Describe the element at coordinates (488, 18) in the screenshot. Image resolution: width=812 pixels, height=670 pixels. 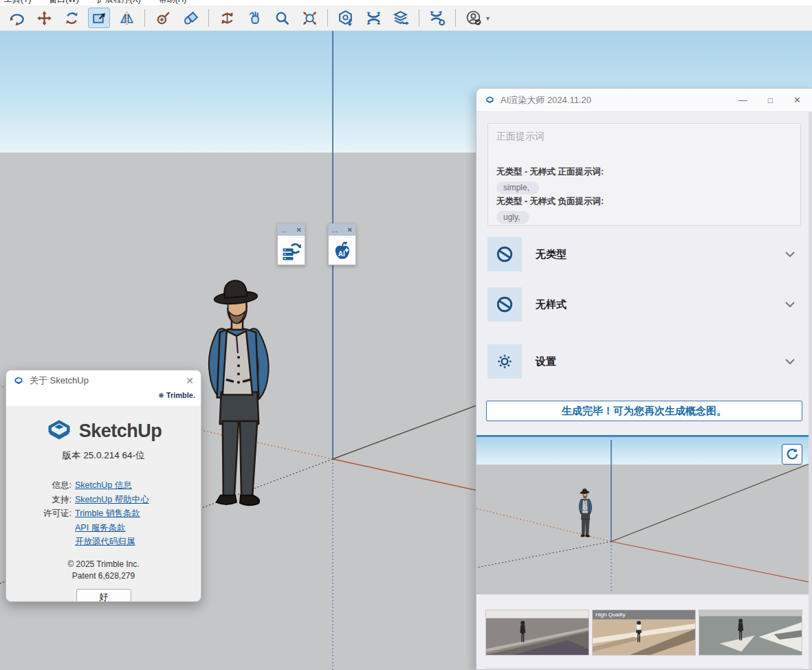
I see `account-caret-icon: ▾` at that location.